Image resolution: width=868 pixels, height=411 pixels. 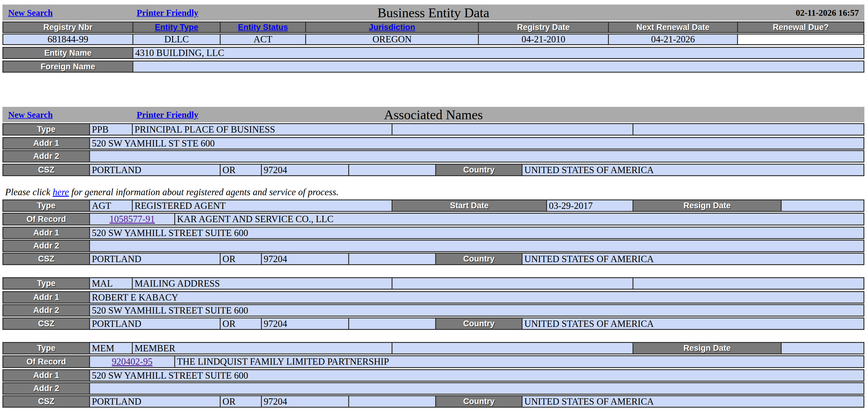 I want to click on addr1-value: 520 SW YAMHILL ST STE 600, so click(x=476, y=143).